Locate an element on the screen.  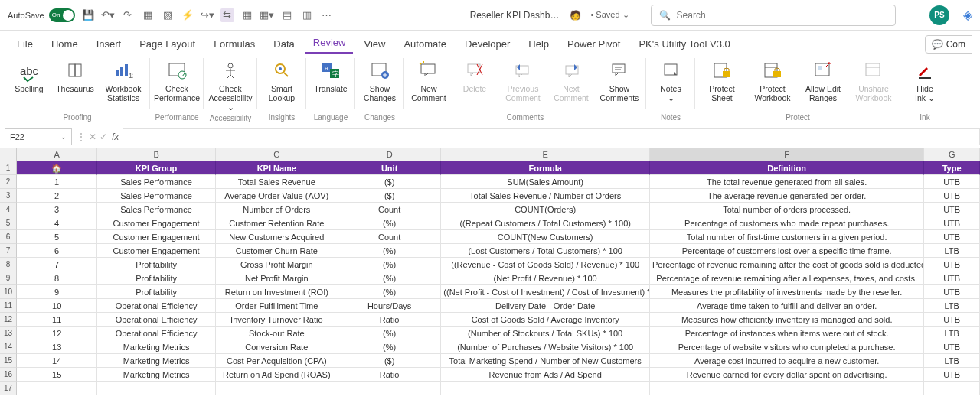
cell: KPI Group is located at coordinates (156, 168).